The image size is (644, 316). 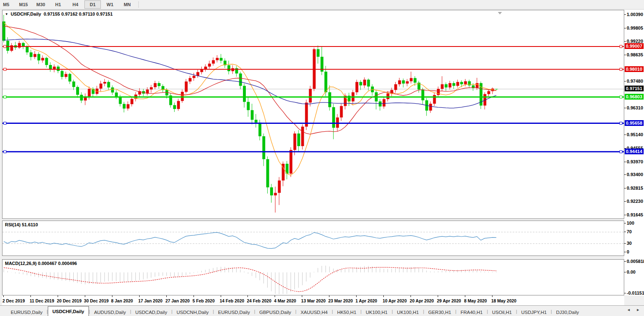 What do you see at coordinates (504, 301) in the screenshot?
I see `time-tick-label: 18 May 2020` at bounding box center [504, 301].